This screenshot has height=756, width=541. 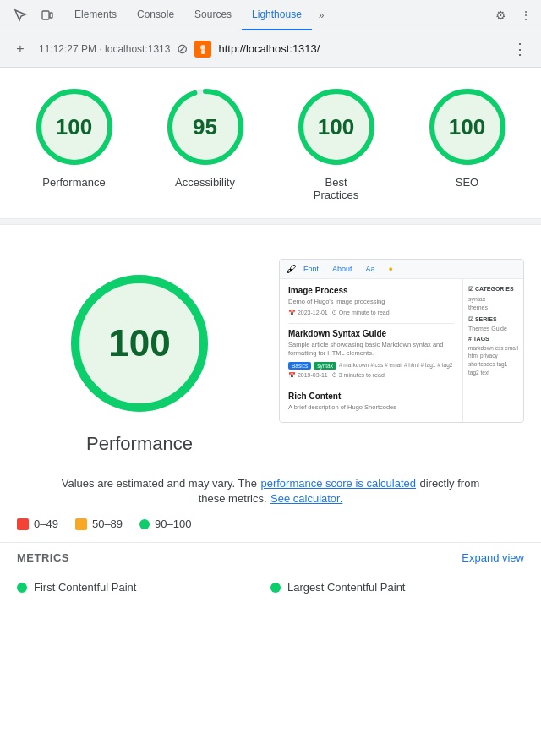 What do you see at coordinates (397, 587) in the screenshot?
I see `metric-lcp: Largest Contentful Paint` at bounding box center [397, 587].